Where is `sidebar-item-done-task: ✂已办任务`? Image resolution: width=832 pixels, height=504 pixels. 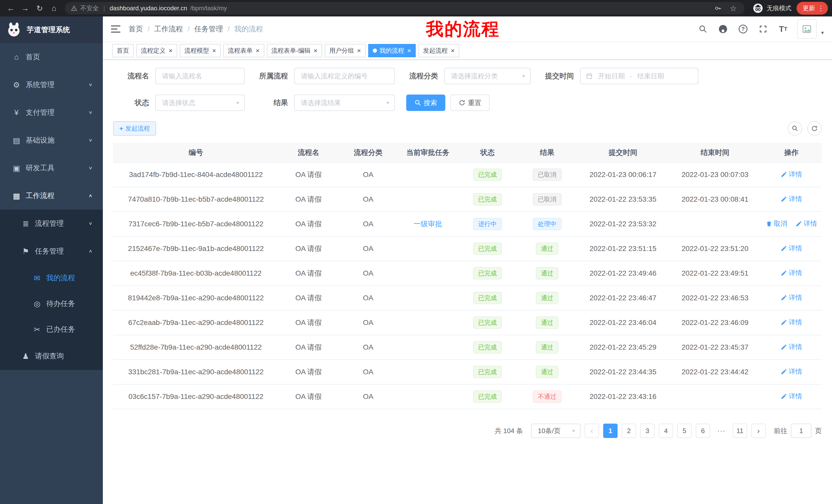 sidebar-item-done-task: ✂已办任务 is located at coordinates (51, 329).